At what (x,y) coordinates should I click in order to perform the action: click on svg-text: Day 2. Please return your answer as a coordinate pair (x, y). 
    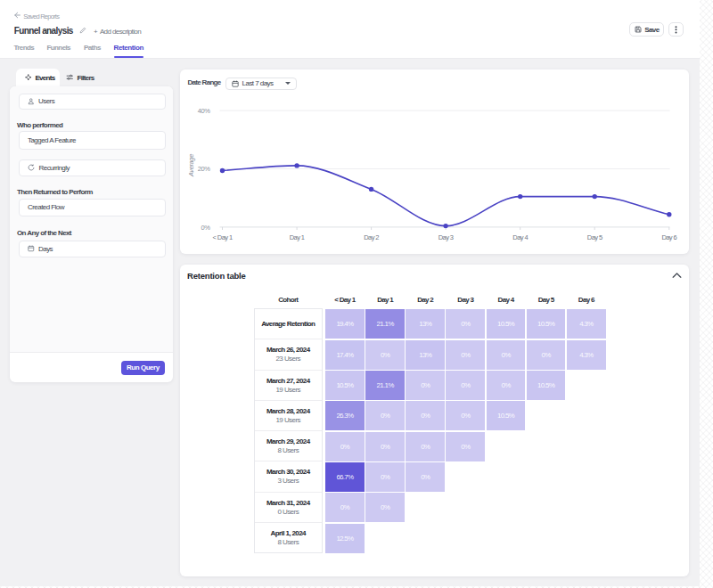
    Looking at the image, I should click on (371, 237).